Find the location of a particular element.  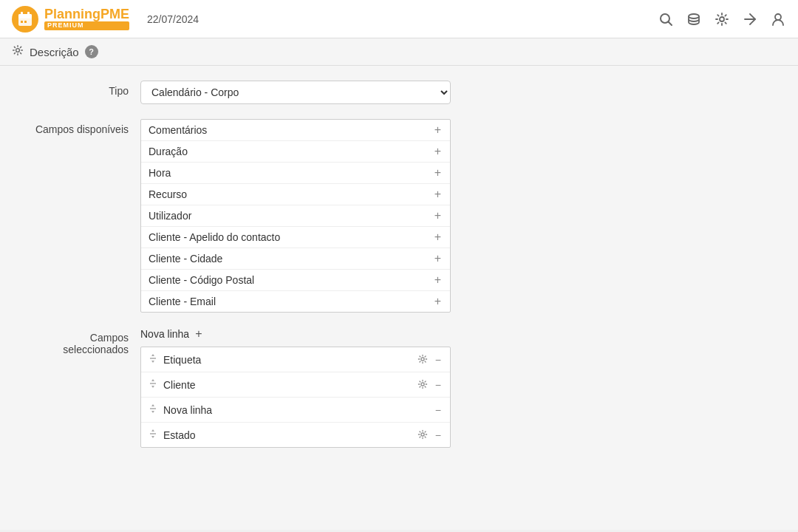

tipo-control: Calendário - Corpo Calendário - Cabeçalh… is located at coordinates (296, 92).